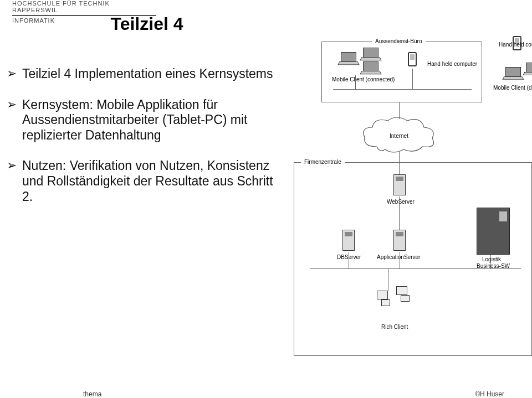 This screenshot has width=532, height=398. What do you see at coordinates (323, 162) in the screenshot?
I see `firmenzentrale-label: Firmenzentrale` at bounding box center [323, 162].